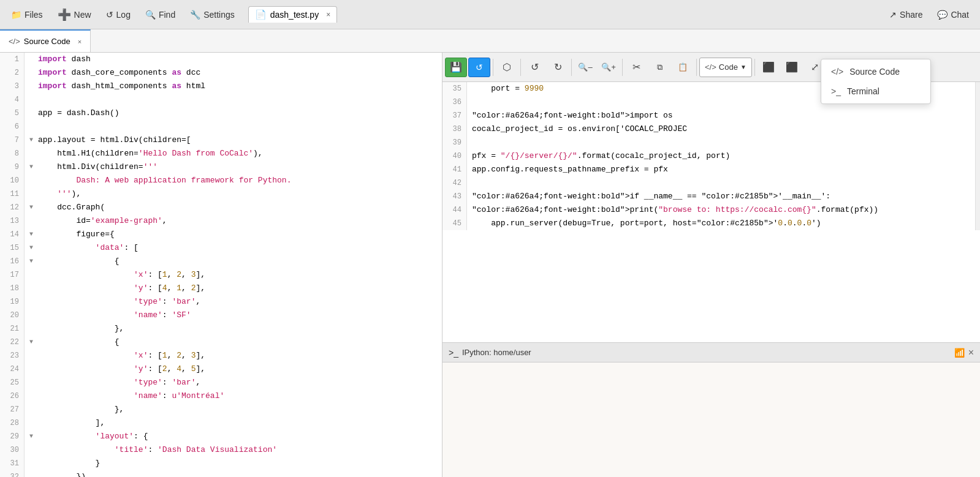  I want to click on terminal-content, so click(711, 420).